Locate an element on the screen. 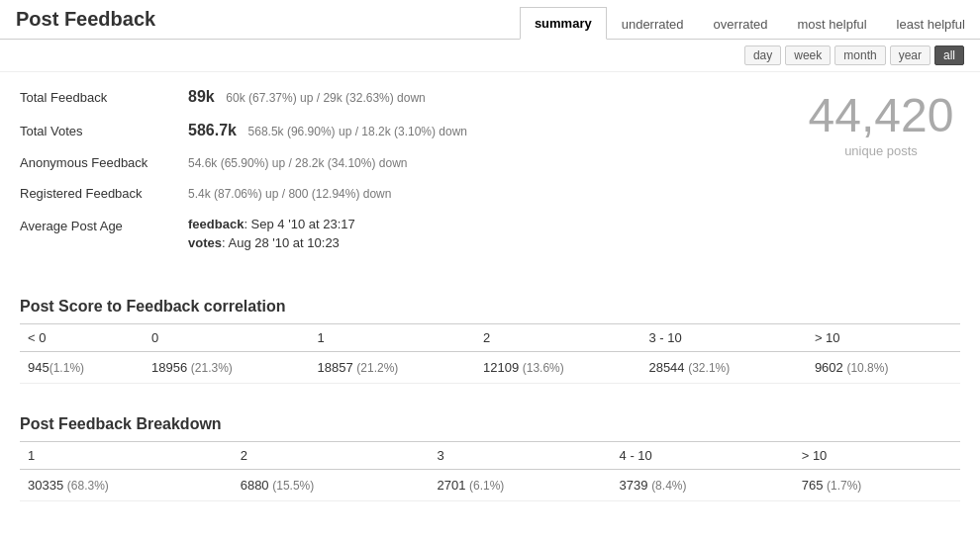 This screenshot has height=542, width=980. tab-bar: summary underrated overrated most helpfu… is located at coordinates (750, 20).